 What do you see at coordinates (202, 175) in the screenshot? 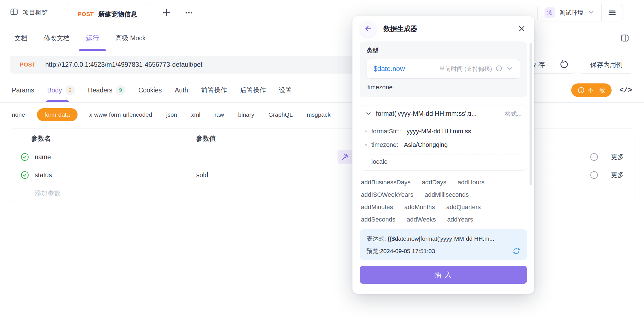
I see `param-value-cell: sold` at bounding box center [202, 175].